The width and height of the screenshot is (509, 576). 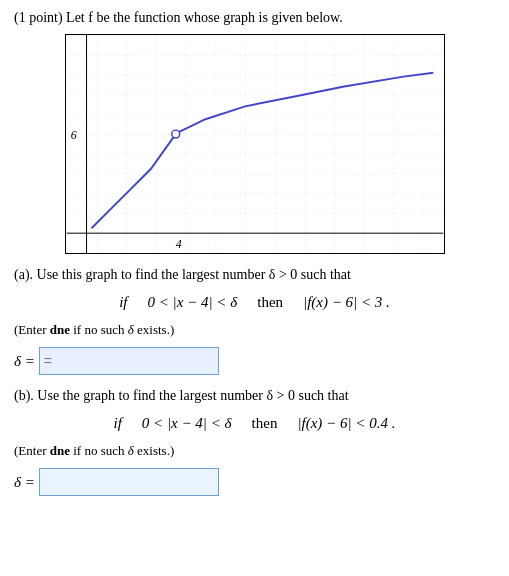 What do you see at coordinates (129, 361) in the screenshot?
I see `part-a-answer-input` at bounding box center [129, 361].